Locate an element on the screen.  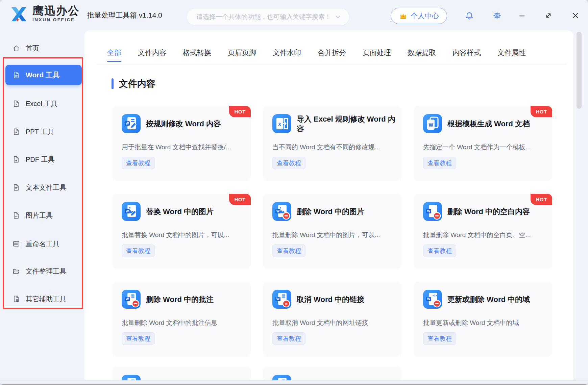
sidebar-item-label: Excel 工具 is located at coordinates (42, 104).